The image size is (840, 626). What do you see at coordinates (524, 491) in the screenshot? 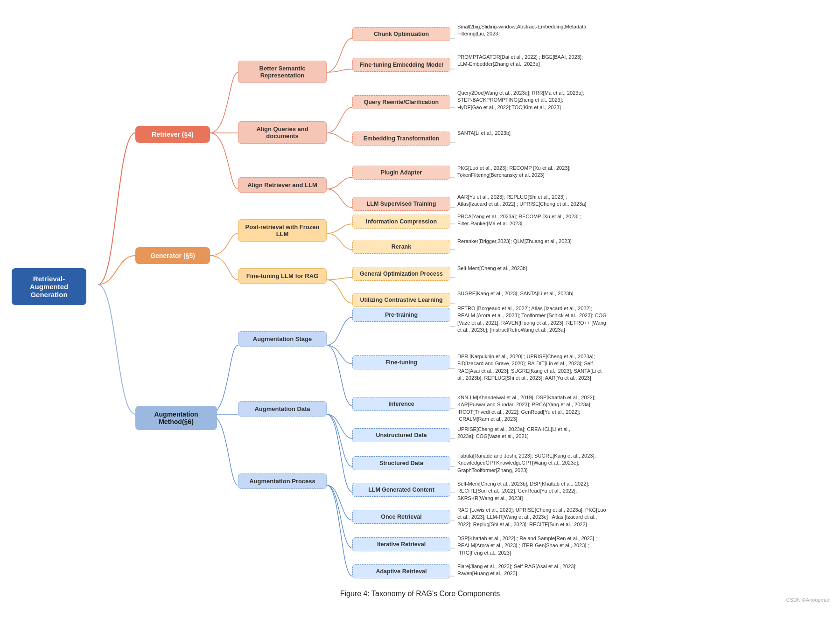
I see `ref-llm-gen-text: Self-Mem[Cheng et al., 2023b]; DSP[Khatt…` at bounding box center [524, 491].